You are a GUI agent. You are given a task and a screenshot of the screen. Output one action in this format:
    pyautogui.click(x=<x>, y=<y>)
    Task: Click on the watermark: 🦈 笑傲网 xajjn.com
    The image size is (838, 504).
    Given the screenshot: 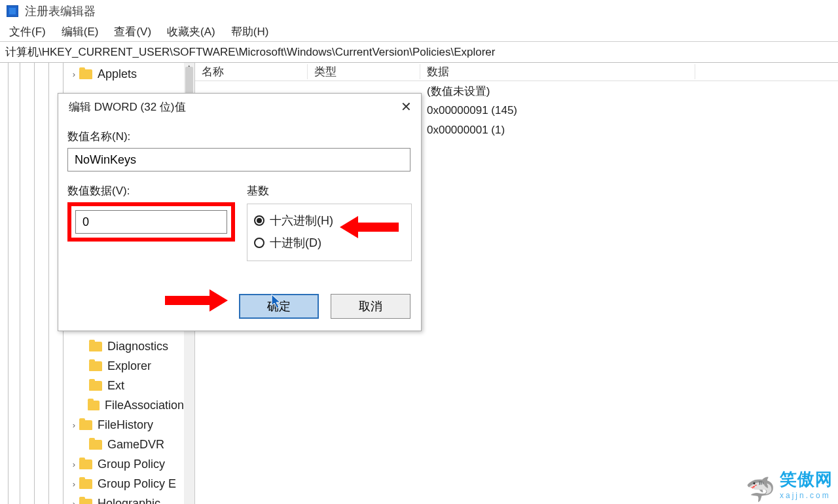 What is the action you would take?
    pyautogui.click(x=790, y=484)
    